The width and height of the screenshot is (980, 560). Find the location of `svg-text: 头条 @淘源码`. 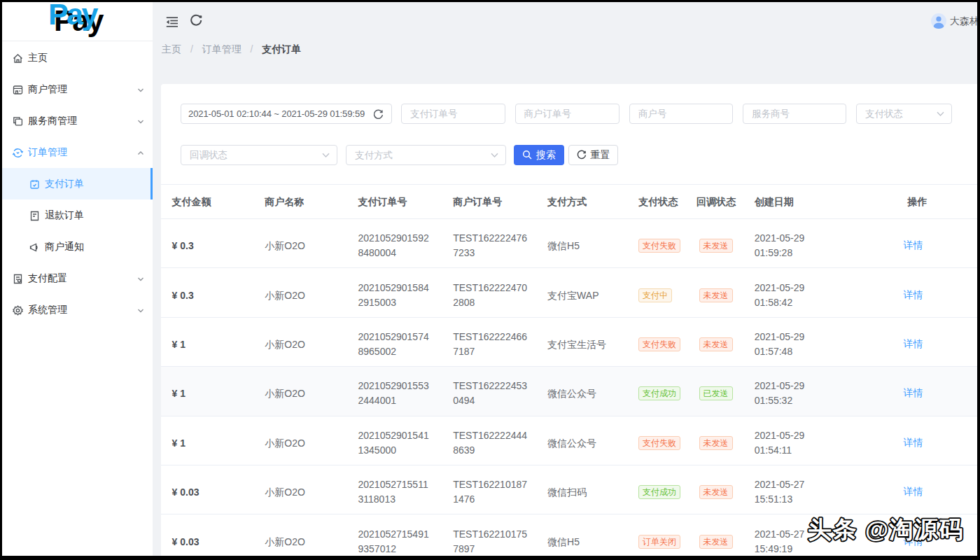

svg-text: 头条 @淘源码 is located at coordinates (886, 529).